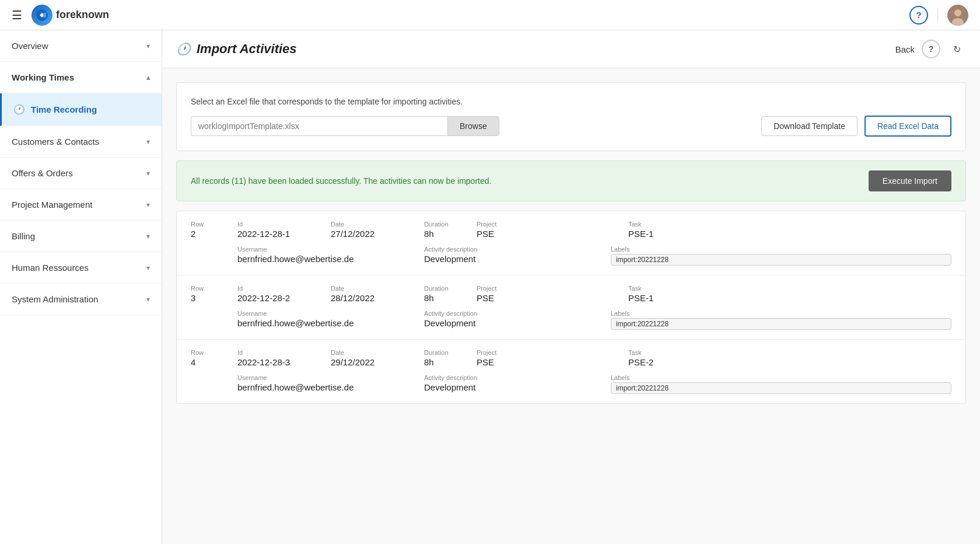  What do you see at coordinates (571, 126) in the screenshot?
I see `file-row: Browse Download Template Read Excel Data` at bounding box center [571, 126].